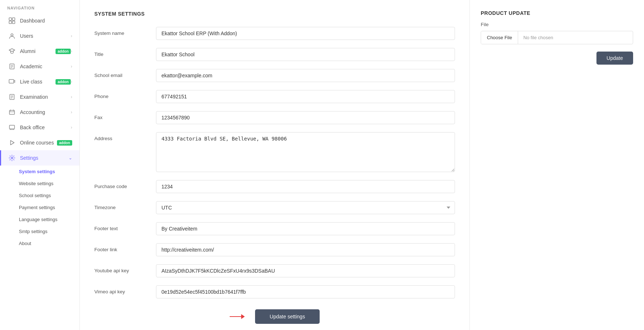  What do you see at coordinates (275, 33) in the screenshot?
I see `system-name-row: System name` at bounding box center [275, 33].